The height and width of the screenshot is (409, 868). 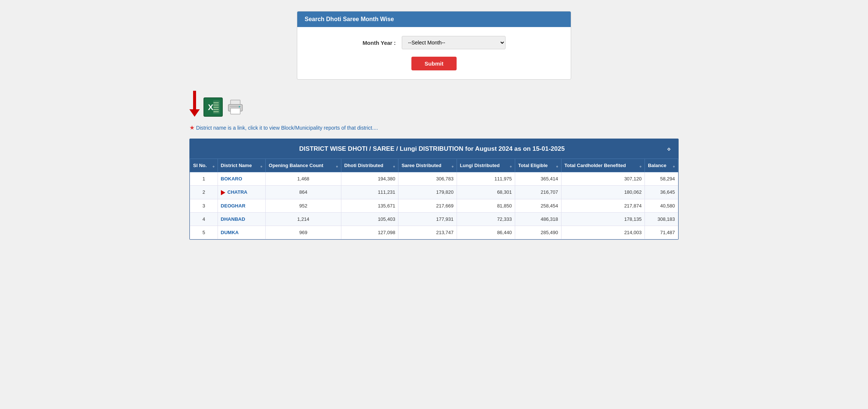 I want to click on excel-icon: X, so click(x=213, y=107).